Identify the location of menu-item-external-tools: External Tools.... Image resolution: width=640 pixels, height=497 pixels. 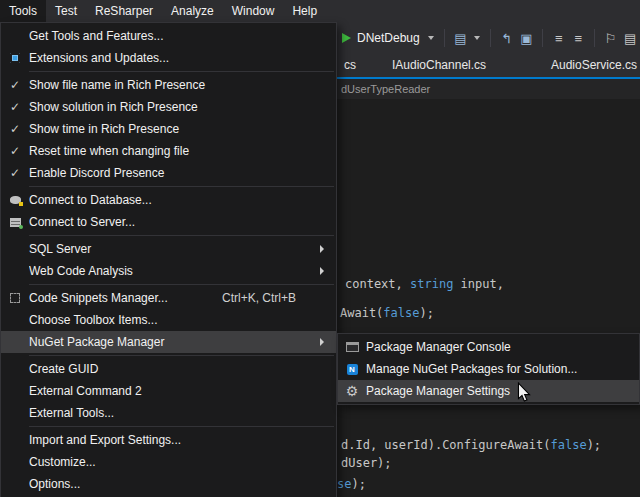
(168, 413).